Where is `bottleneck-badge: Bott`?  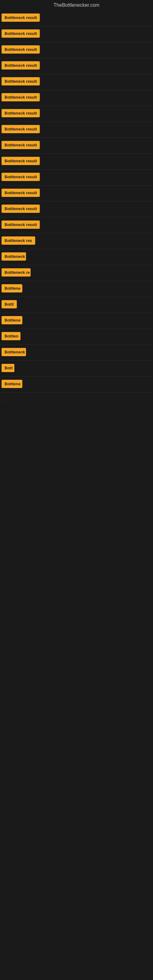 bottleneck-badge: Bott is located at coordinates (8, 368).